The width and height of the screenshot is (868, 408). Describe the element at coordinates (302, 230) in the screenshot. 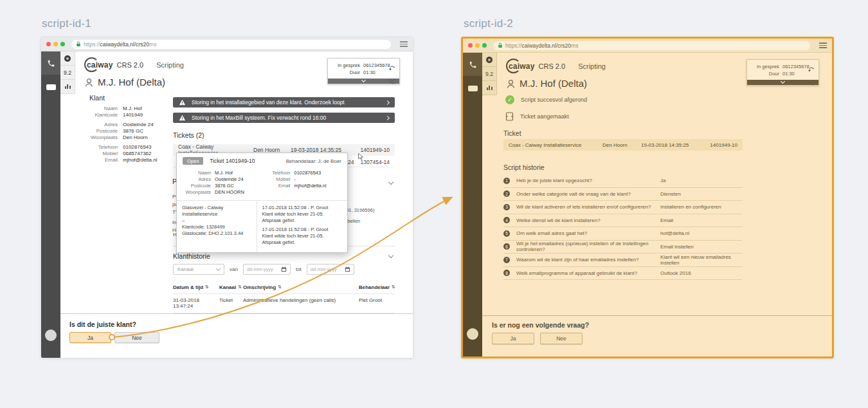

I see `note-meta: 17-01-2018 11:52:08 - P. Groot` at that location.